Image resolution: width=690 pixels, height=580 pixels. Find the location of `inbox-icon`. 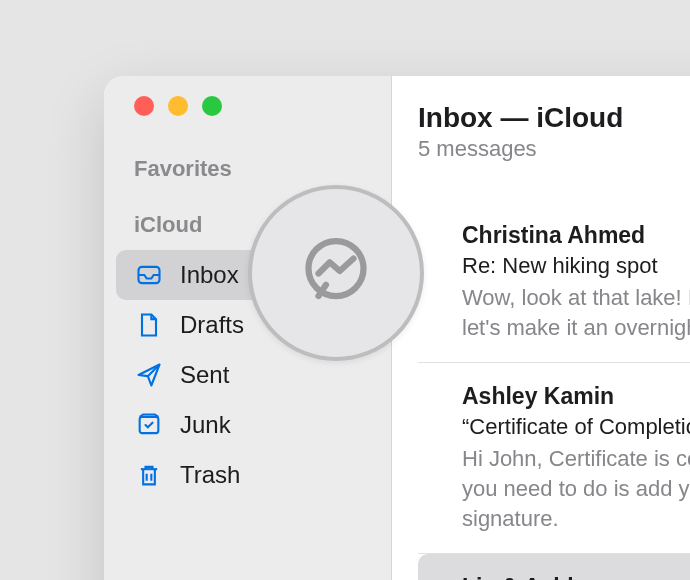

inbox-icon is located at coordinates (149, 275).